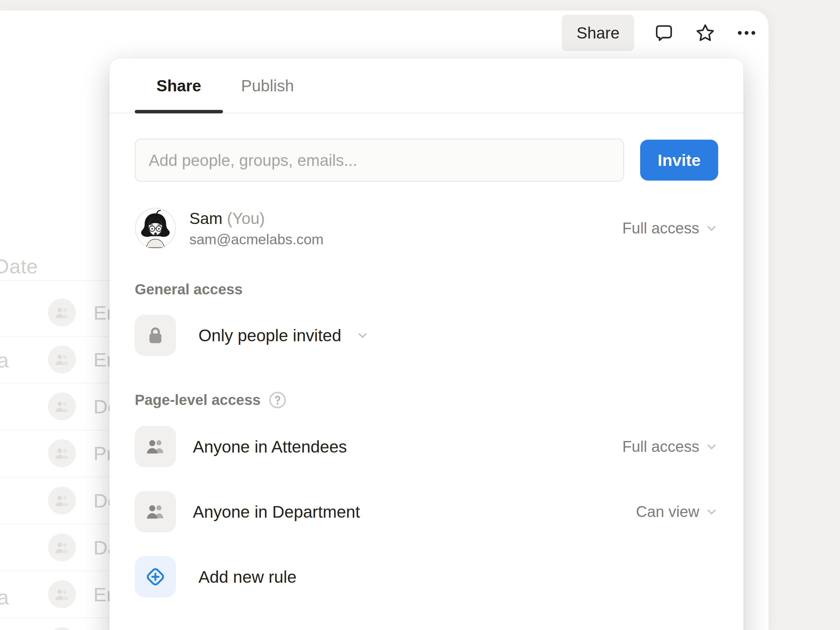  Describe the element at coordinates (668, 512) in the screenshot. I see `rule-access-value: Can view` at that location.